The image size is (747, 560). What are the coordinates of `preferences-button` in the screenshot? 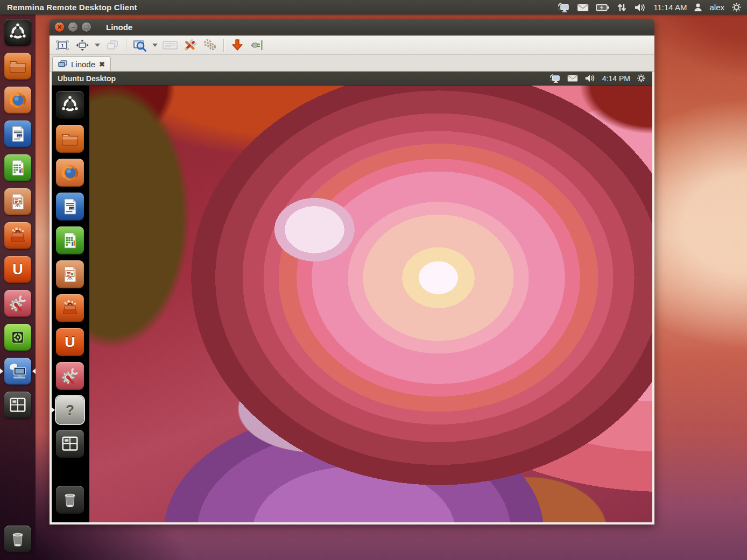 It's located at (190, 45).